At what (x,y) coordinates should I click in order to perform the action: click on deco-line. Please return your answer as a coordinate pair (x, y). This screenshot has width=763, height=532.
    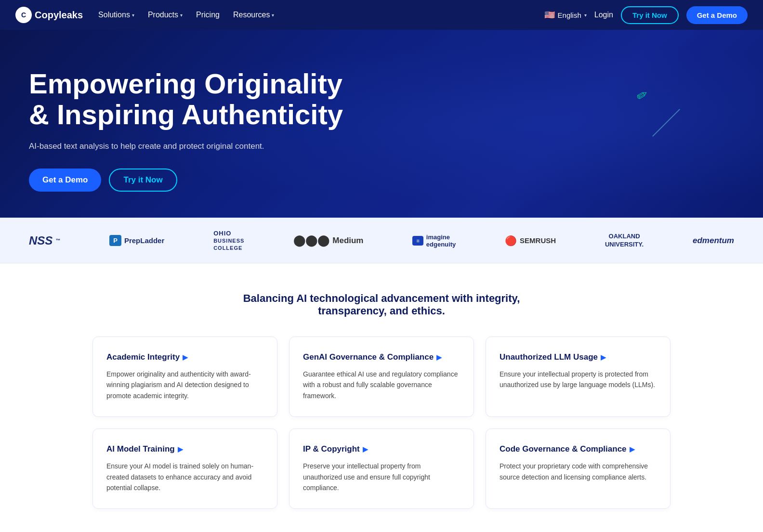
    Looking at the image, I should click on (666, 123).